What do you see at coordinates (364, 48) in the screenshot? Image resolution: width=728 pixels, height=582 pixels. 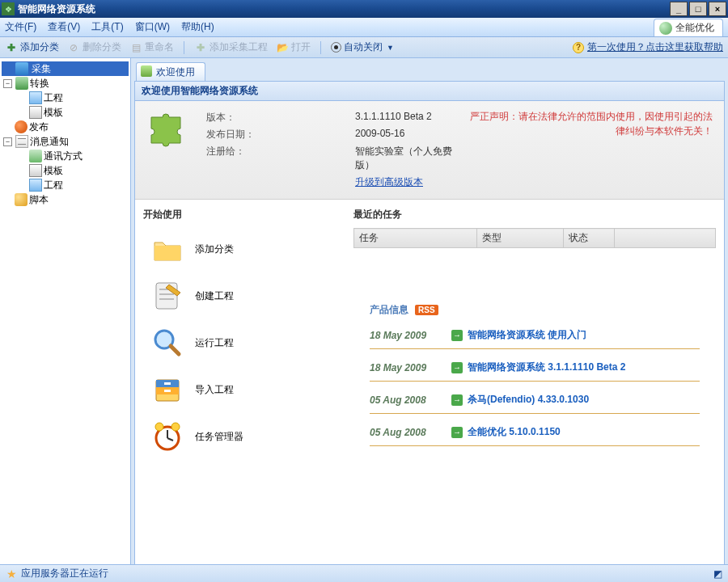 I see `toolbar: ✚添加分类 ⊘删除分类 ▤重命名 ✚添加采集工程 📂打开 自动关闭▼ ? 第一次…` at bounding box center [364, 48].